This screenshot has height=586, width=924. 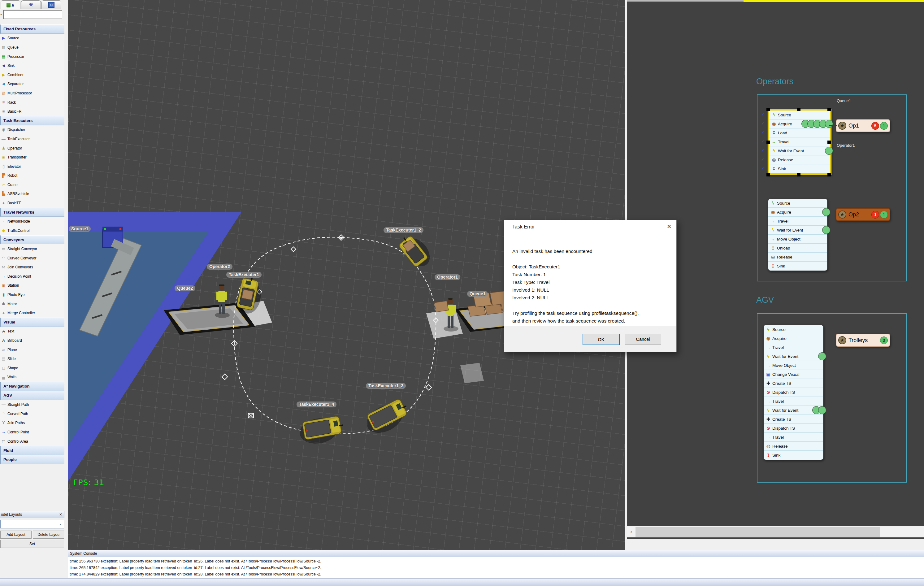 What do you see at coordinates (416, 251) in the screenshot?
I see `taskexecuter1-2-vehicle` at bounding box center [416, 251].